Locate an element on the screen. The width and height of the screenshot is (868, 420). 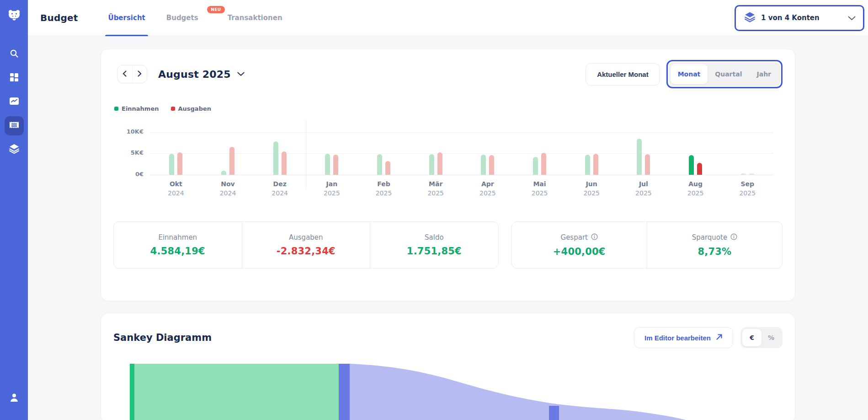
stat-sparquote: Sparquote 8,73% is located at coordinates (714, 245).